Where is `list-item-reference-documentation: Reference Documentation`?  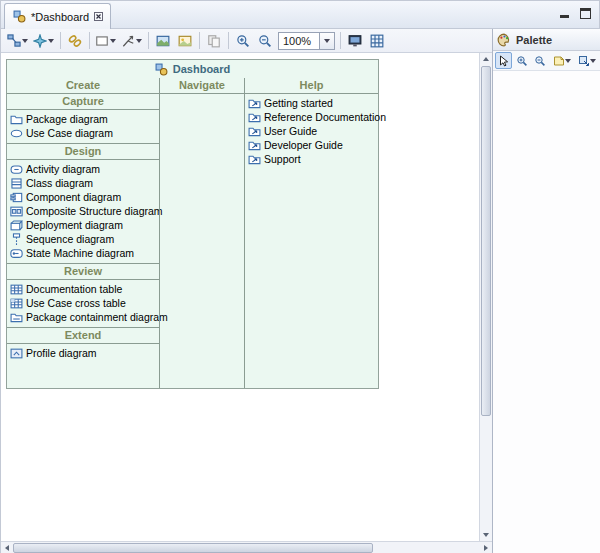
list-item-reference-documentation: Reference Documentation is located at coordinates (312, 117).